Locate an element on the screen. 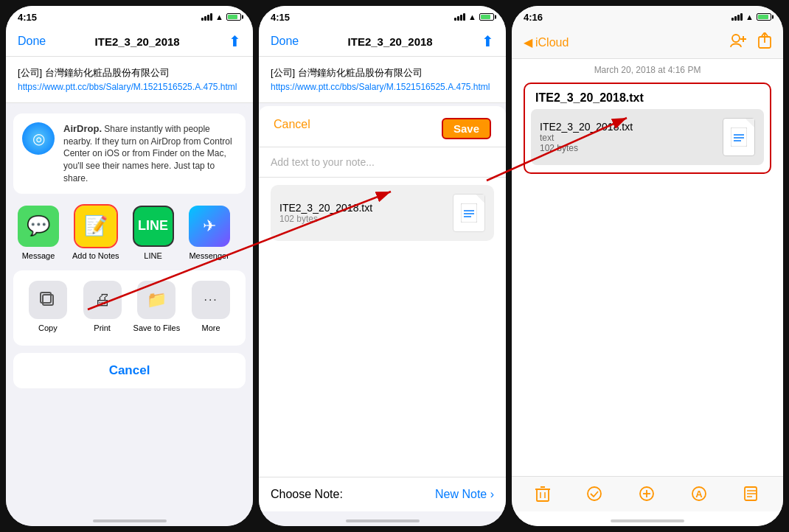  action-label-more: More is located at coordinates (211, 328).